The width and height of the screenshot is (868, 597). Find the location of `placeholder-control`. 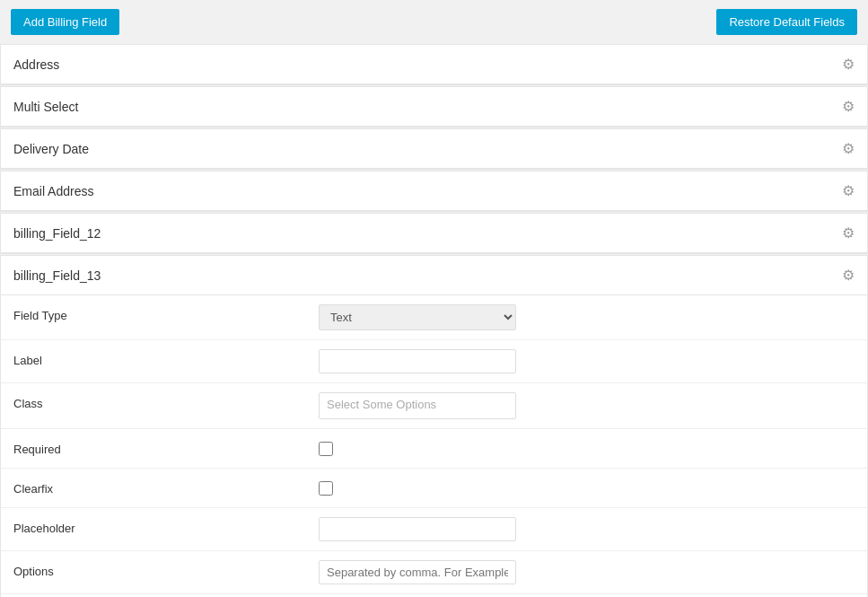

placeholder-control is located at coordinates (587, 530).